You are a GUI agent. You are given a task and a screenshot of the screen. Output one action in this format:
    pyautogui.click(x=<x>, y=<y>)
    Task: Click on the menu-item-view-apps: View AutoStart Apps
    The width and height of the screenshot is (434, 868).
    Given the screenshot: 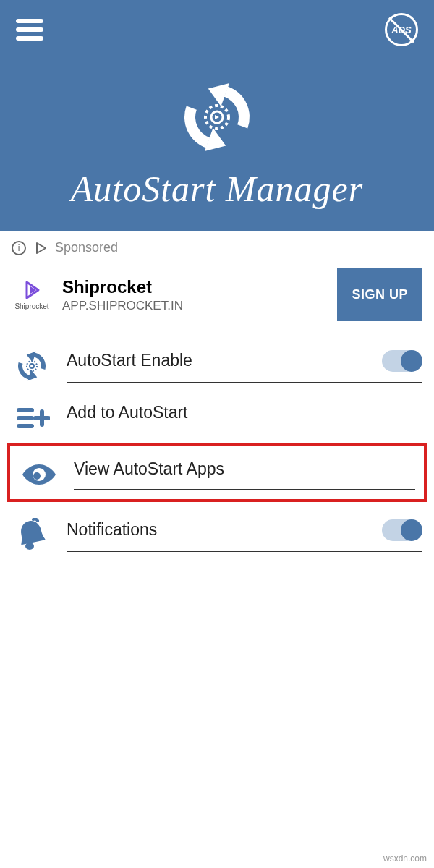 What is the action you would take?
    pyautogui.click(x=217, y=472)
    